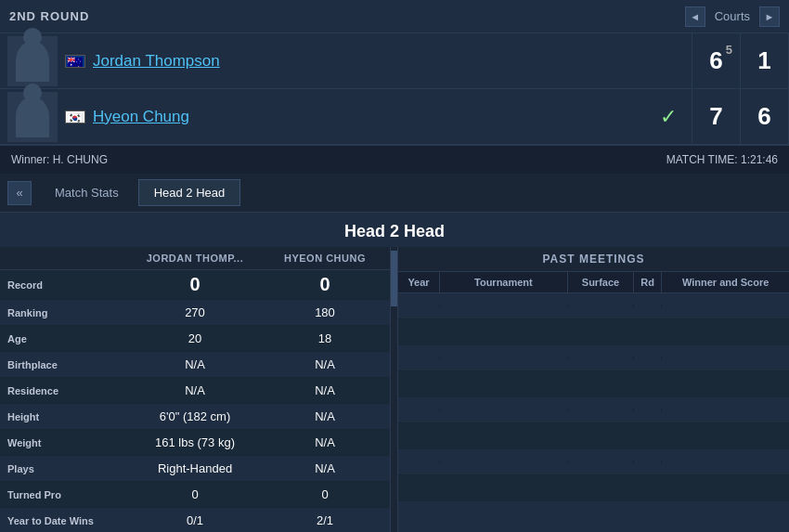 The width and height of the screenshot is (789, 532). Describe the element at coordinates (394, 61) in the screenshot. I see `player1-row: Jordan Thompson 6 5 1` at that location.